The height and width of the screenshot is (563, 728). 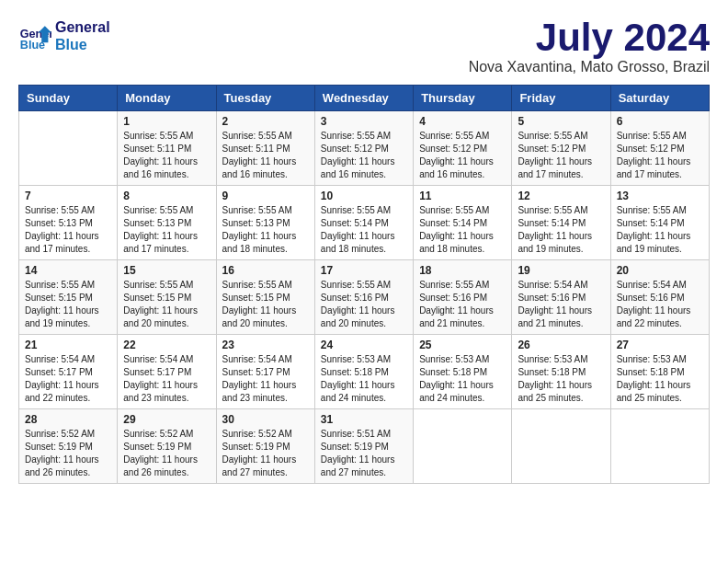 What do you see at coordinates (167, 149) in the screenshot?
I see `calendar-cell: 1Sunrise: 5:55 AM Sunset: 5:11 PM Daylig…` at bounding box center [167, 149].